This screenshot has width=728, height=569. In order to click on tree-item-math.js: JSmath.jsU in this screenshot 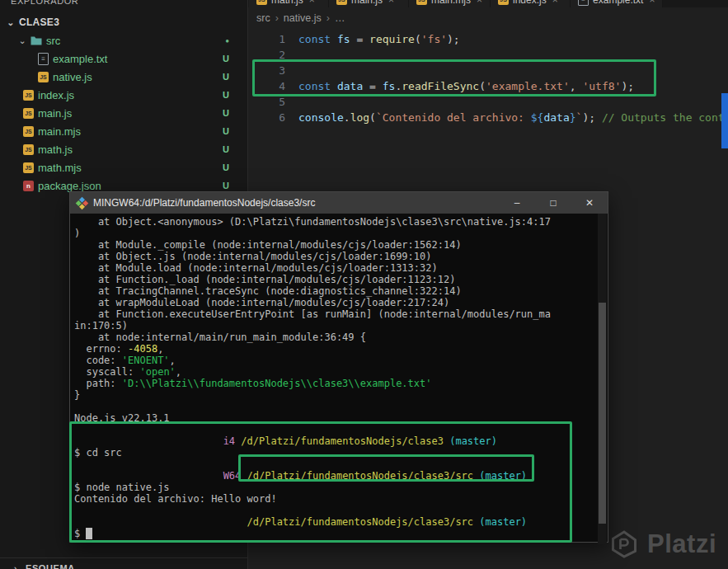, I will do `click(124, 149)`.